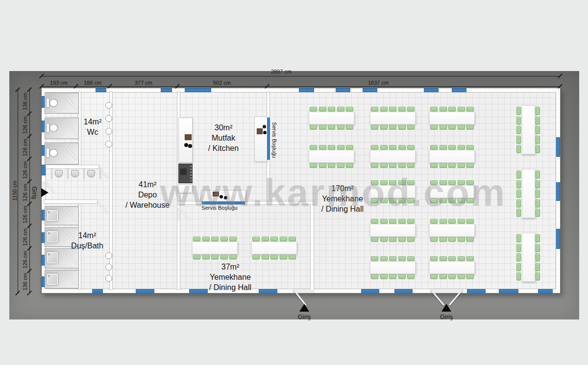  Describe the element at coordinates (103, 172) in the screenshot. I see `door-swing-line` at that location.